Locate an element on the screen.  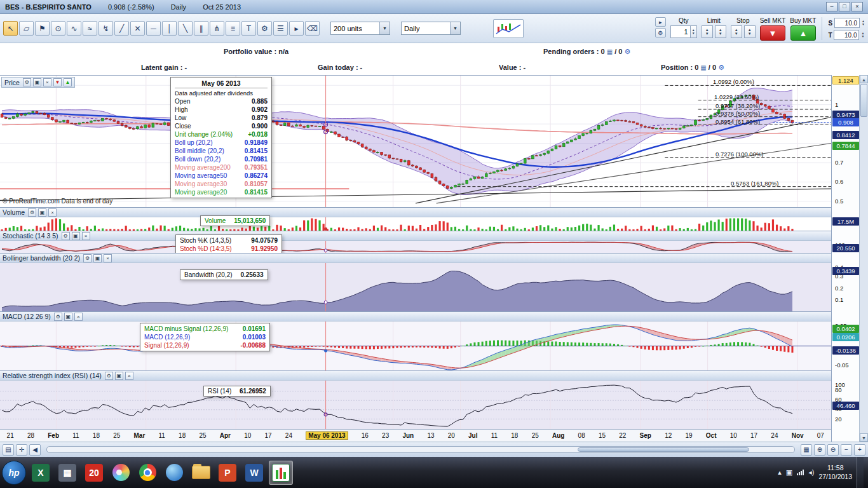
vertical-line-tool: │ is located at coordinates (169, 28).